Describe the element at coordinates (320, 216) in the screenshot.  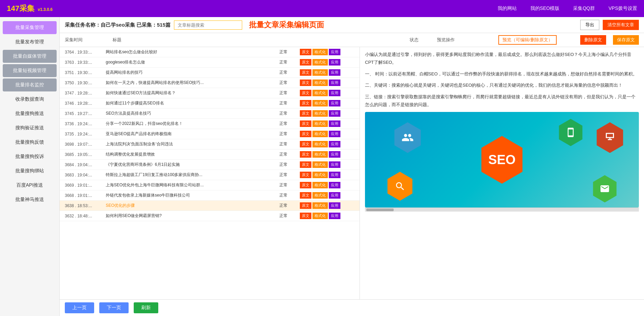
I see `btn-geishi-16: 格式化` at that location.